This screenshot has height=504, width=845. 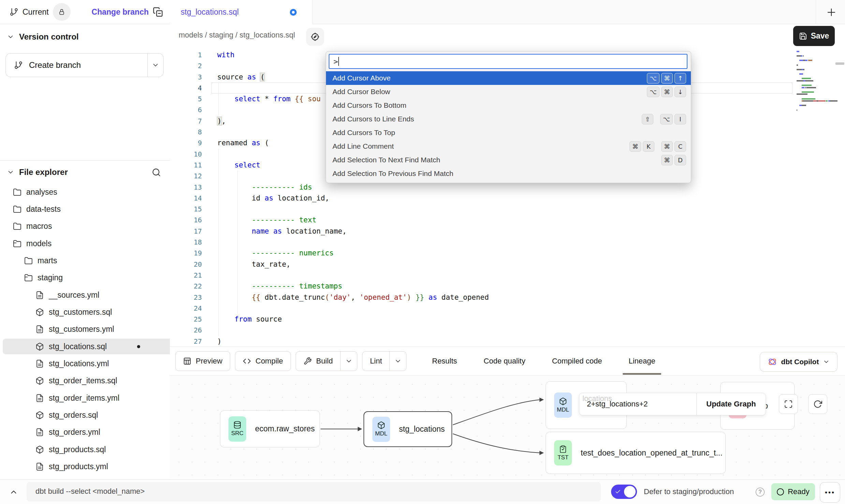 I want to click on command-item-add-cursor-below: Add Cursor Below⌥⌘↓, so click(x=508, y=92).